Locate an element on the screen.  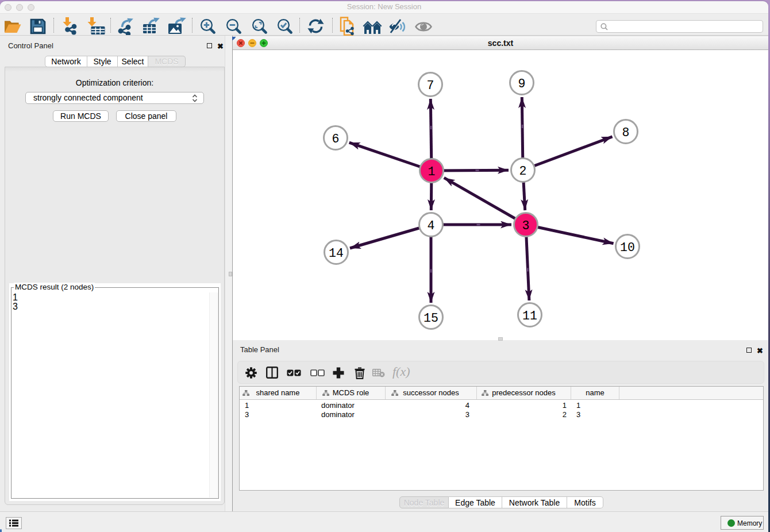
svg-text: 8 is located at coordinates (626, 133).